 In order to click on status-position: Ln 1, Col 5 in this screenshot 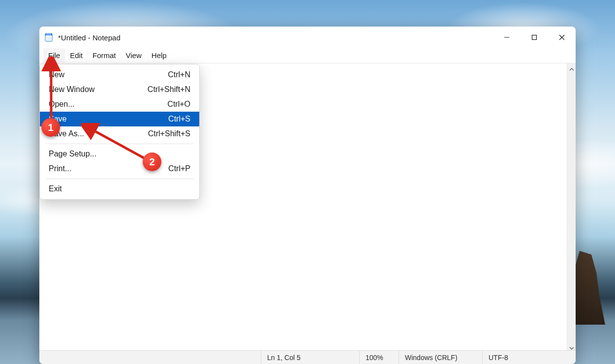, I will do `click(310, 357)`.